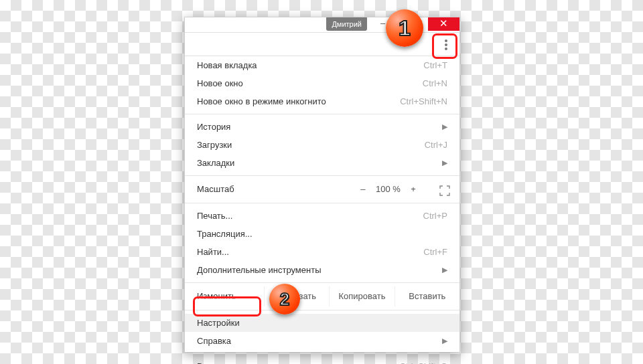 The image size is (643, 364). I want to click on menu-label: Загрузки, so click(214, 145).